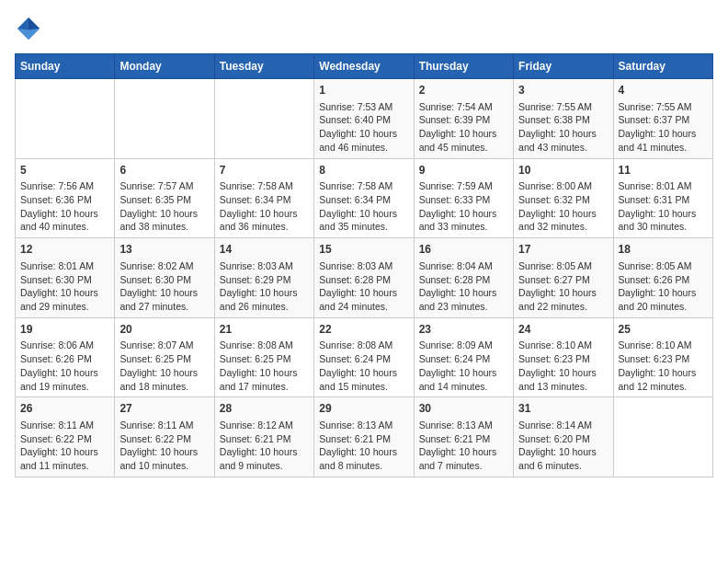 This screenshot has height=563, width=728. I want to click on day-info: Sunrise: 8:07 AM Sunset: 6:25 PM Dayligh…, so click(164, 366).